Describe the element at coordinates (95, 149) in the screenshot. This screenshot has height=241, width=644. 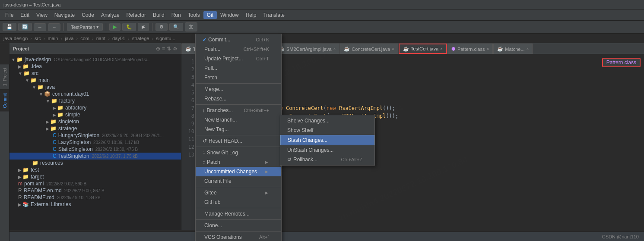
I see `tree-item-staticsingleton: C StaticSingleton 2022/6/2 10:30, 475 B` at that location.